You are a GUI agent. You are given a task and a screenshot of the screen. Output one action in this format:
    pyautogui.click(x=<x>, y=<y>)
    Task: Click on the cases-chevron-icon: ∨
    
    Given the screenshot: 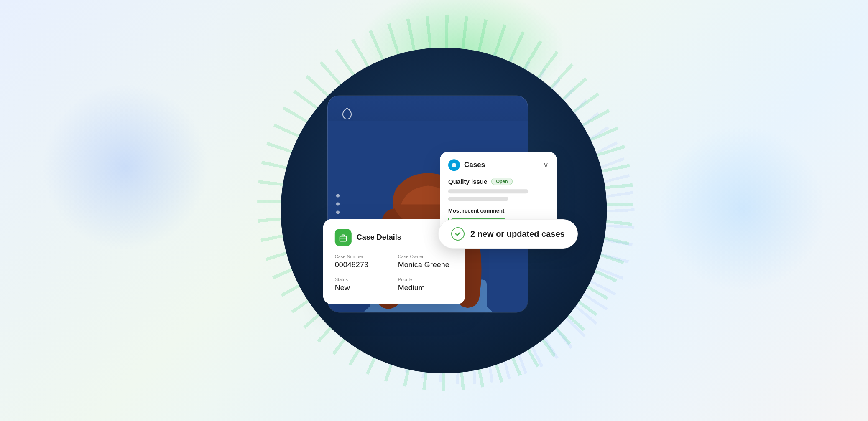 What is the action you would take?
    pyautogui.click(x=546, y=165)
    